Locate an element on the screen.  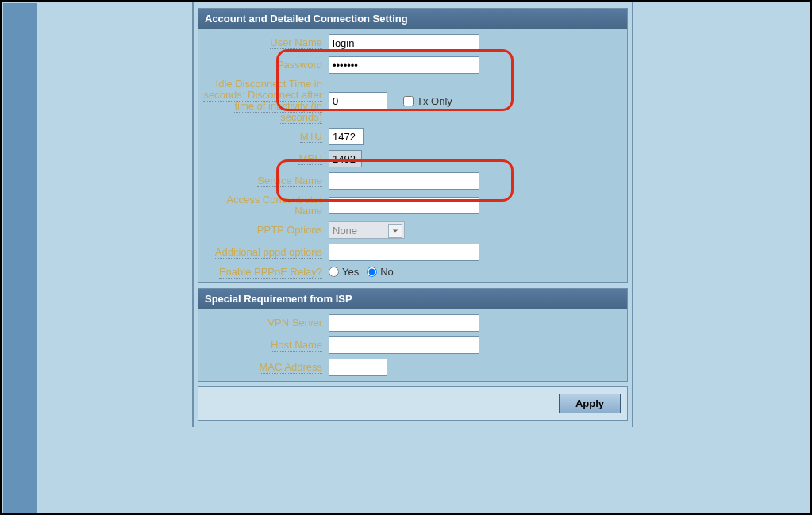
label-no: No is located at coordinates (387, 271).